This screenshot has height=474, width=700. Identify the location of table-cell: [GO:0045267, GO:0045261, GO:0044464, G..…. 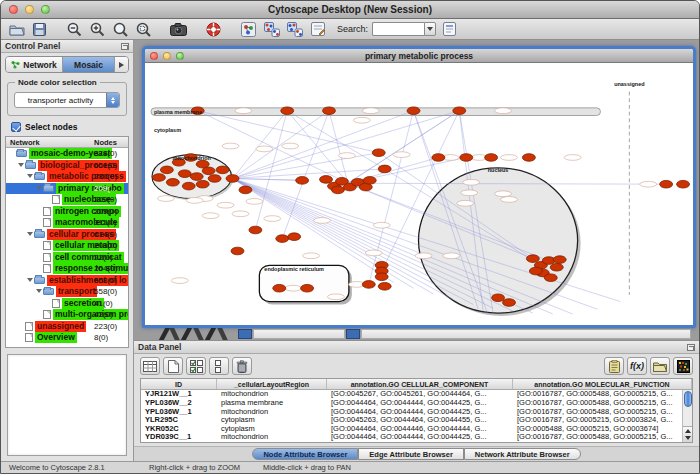
(420, 394).